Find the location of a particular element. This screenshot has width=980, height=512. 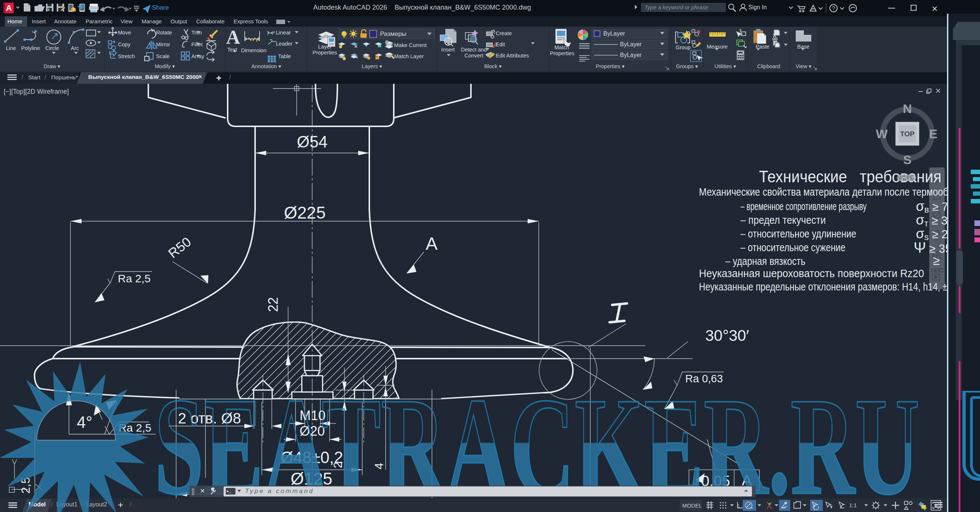

svg-text: M10 is located at coordinates (313, 415).